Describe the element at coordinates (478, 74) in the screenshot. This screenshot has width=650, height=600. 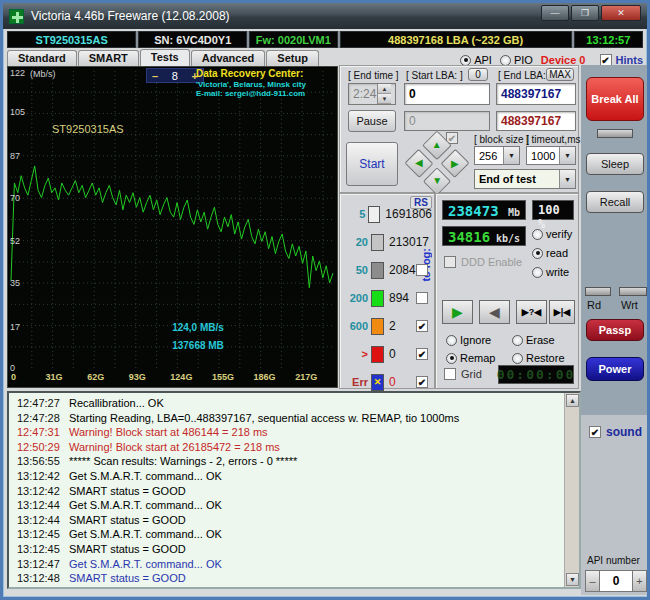
I see `zero-lba-button: 0` at that location.